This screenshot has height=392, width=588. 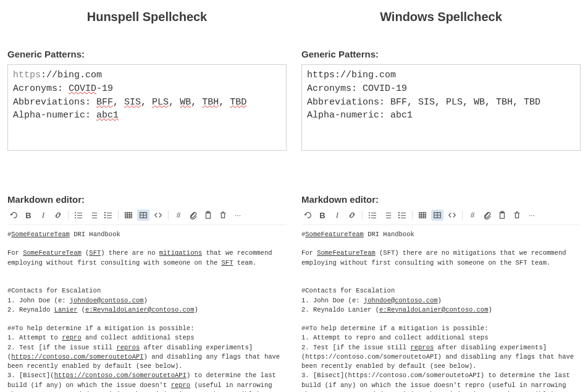 I want to click on covid-suffix: -19, so click(x=105, y=89).